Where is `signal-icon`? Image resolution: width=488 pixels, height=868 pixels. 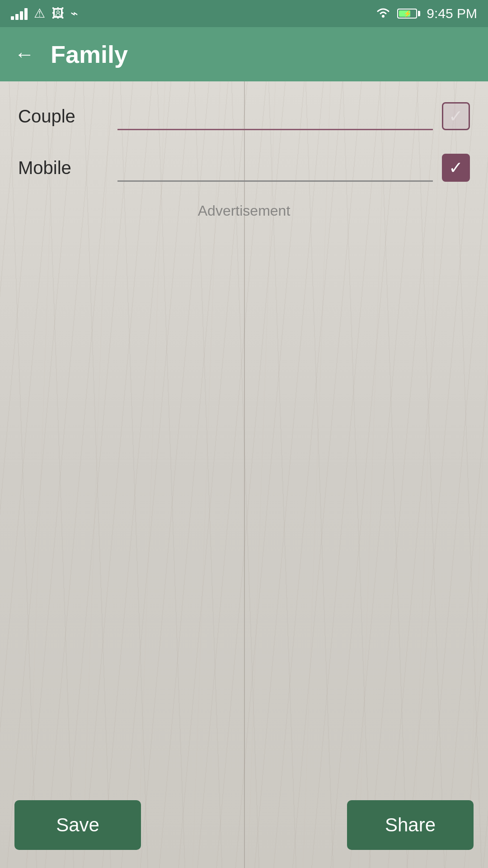 signal-icon is located at coordinates (19, 14).